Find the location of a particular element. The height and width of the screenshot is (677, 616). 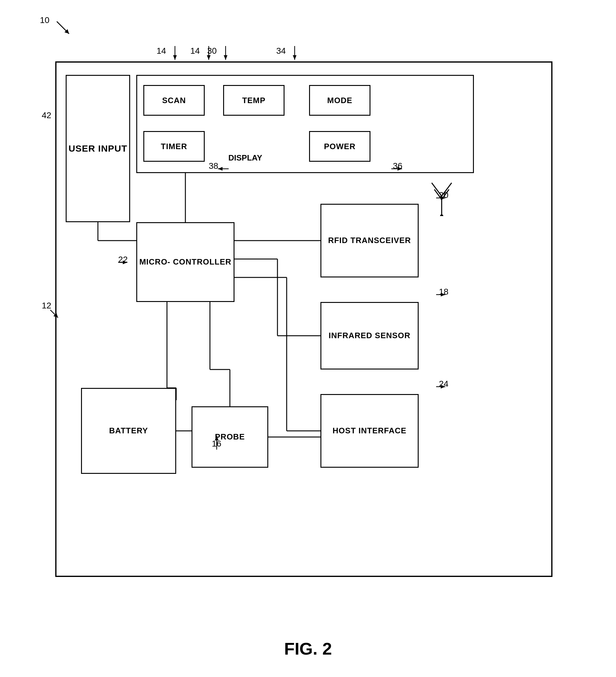

ref-22-arrow is located at coordinates (123, 263).